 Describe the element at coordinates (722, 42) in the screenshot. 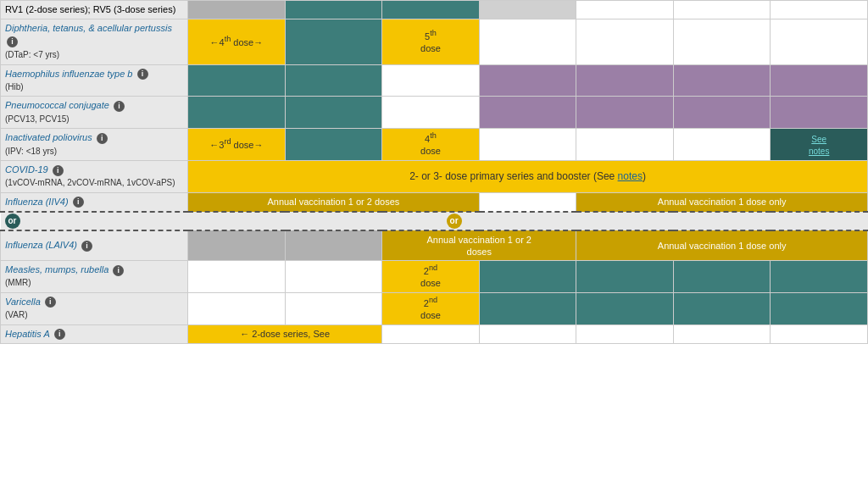

I see `dtap-col6` at that location.